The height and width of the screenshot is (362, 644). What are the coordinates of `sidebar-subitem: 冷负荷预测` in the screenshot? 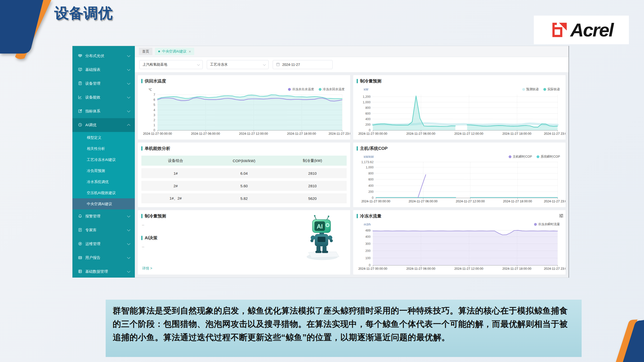 It's located at (104, 171).